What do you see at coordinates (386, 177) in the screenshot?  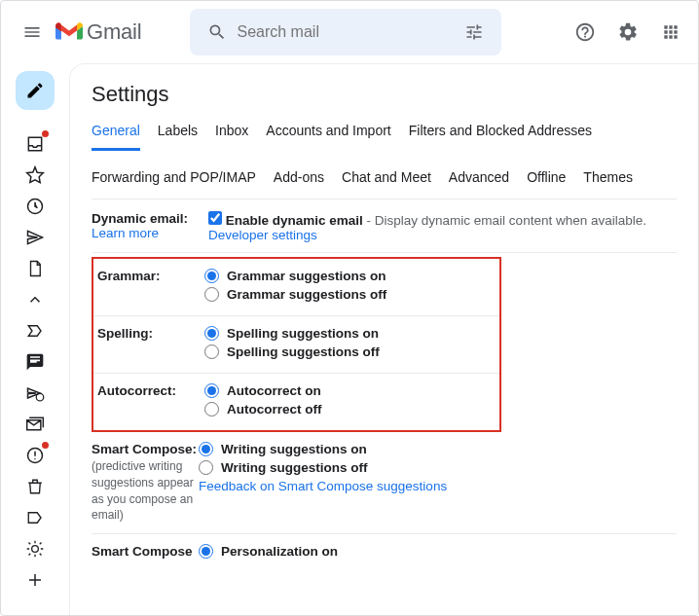 I see `tab-chat: Chat and Meet` at bounding box center [386, 177].